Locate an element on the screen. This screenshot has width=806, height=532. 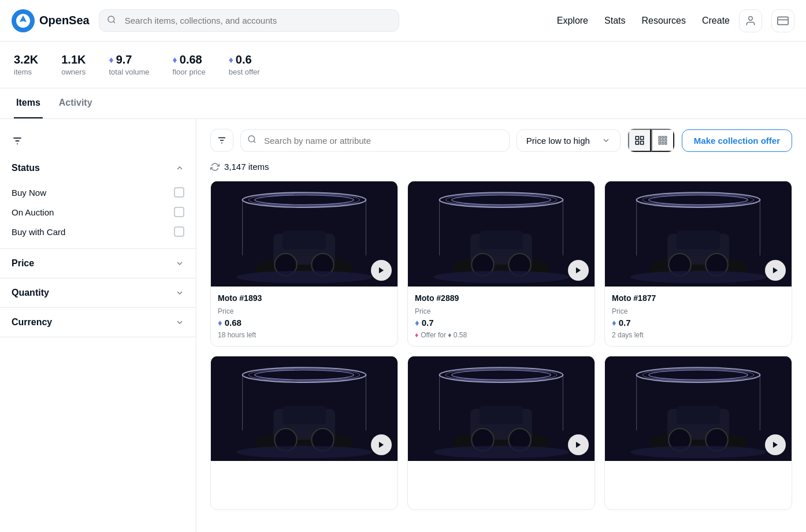
sort-dropdown: Price low to high is located at coordinates (569, 141).